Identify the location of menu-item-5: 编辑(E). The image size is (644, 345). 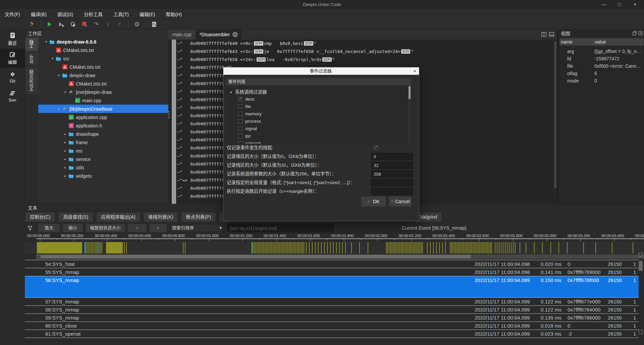
(148, 14).